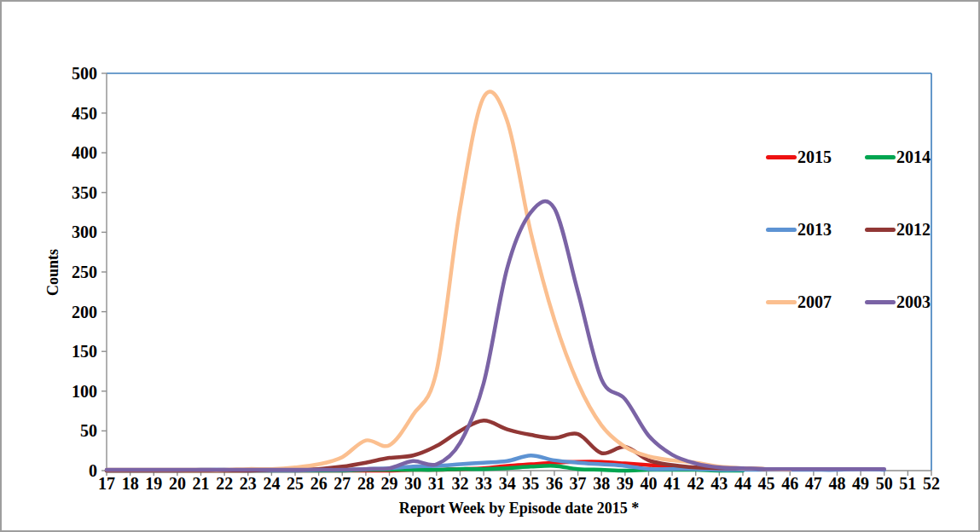 This screenshot has width=980, height=532. What do you see at coordinates (271, 483) in the screenshot?
I see `x-tick-label: 24` at bounding box center [271, 483].